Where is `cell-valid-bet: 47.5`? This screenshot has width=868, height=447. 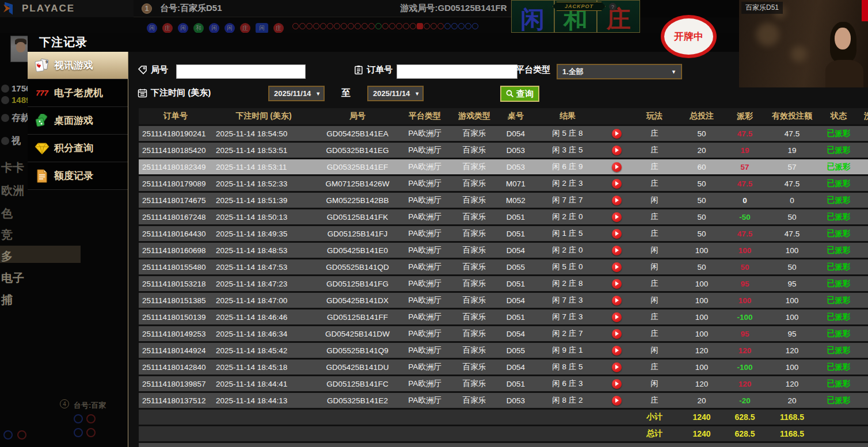
cell-valid-bet: 47.5 is located at coordinates (792, 234).